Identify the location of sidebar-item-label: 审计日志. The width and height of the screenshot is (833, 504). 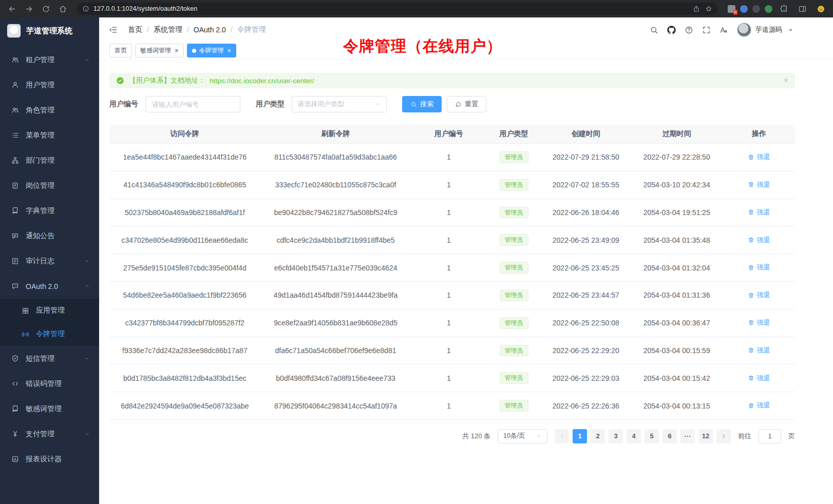
(40, 261).